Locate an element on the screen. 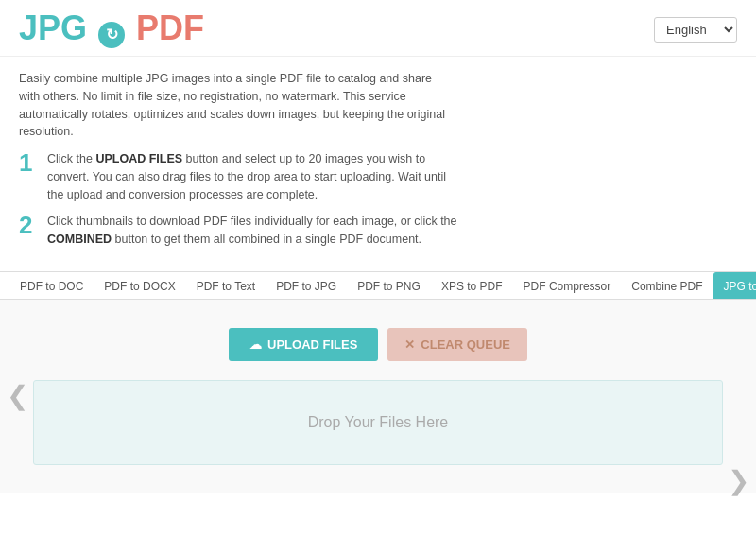 This screenshot has height=536, width=756. drop-text: Drop Your Files Here is located at coordinates (378, 423).